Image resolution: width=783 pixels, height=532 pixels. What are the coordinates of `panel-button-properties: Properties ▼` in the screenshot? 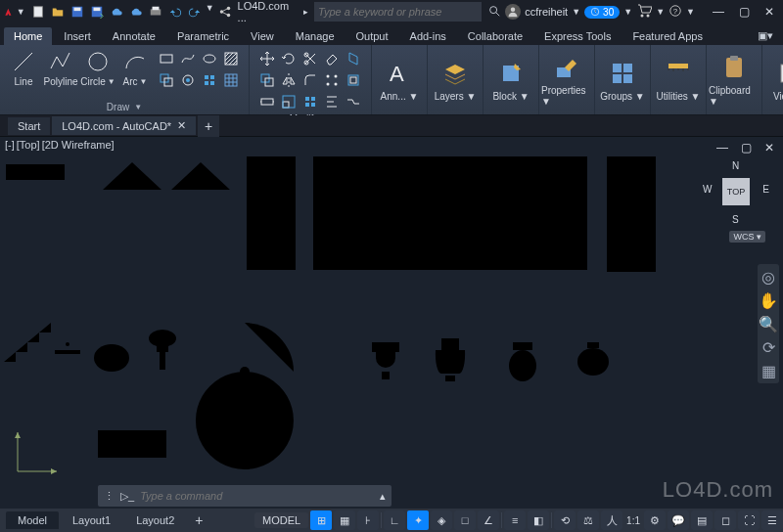 It's located at (567, 80).